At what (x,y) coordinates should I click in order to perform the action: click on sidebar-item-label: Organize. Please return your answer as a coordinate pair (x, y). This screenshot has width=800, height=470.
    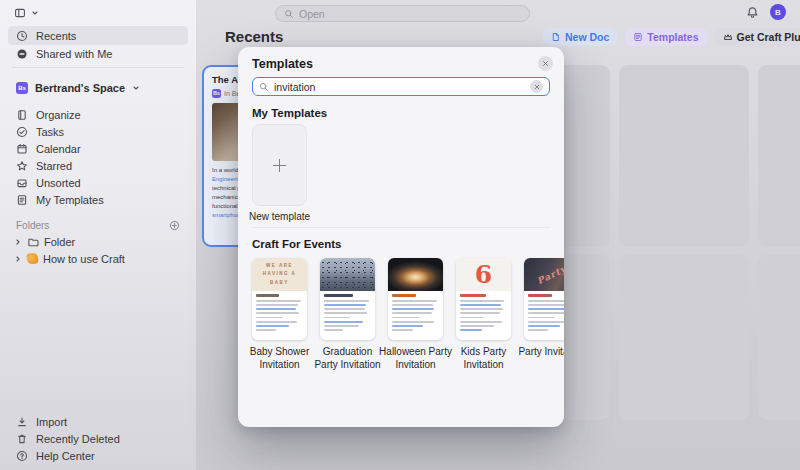
    Looking at the image, I should click on (58, 115).